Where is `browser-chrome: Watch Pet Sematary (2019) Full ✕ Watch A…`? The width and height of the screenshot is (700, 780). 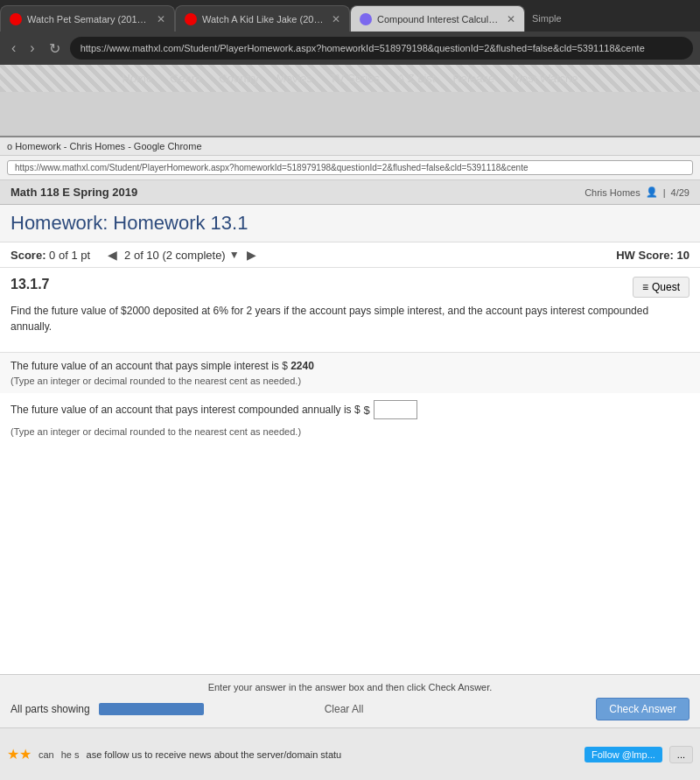 browser-chrome: Watch Pet Sematary (2019) Full ✕ Watch A… is located at coordinates (350, 32).